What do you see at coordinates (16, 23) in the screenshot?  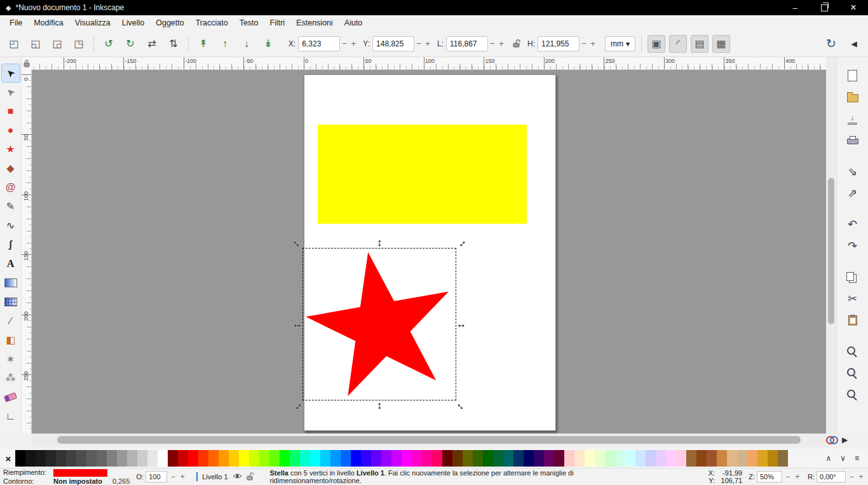 I see `menu-file: File` at bounding box center [16, 23].